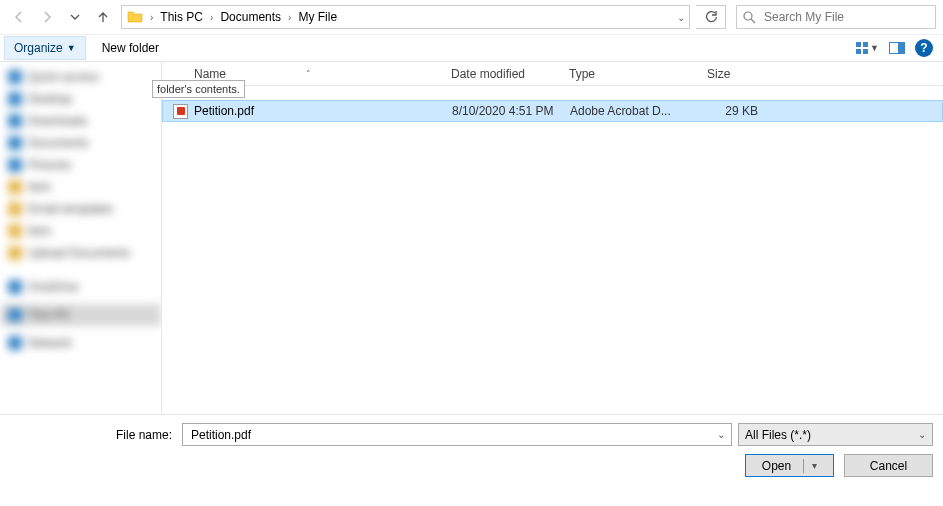 The image size is (943, 506). Describe the element at coordinates (552, 74) in the screenshot. I see `column-headers: Name ˄ Date modified Type Size` at that location.